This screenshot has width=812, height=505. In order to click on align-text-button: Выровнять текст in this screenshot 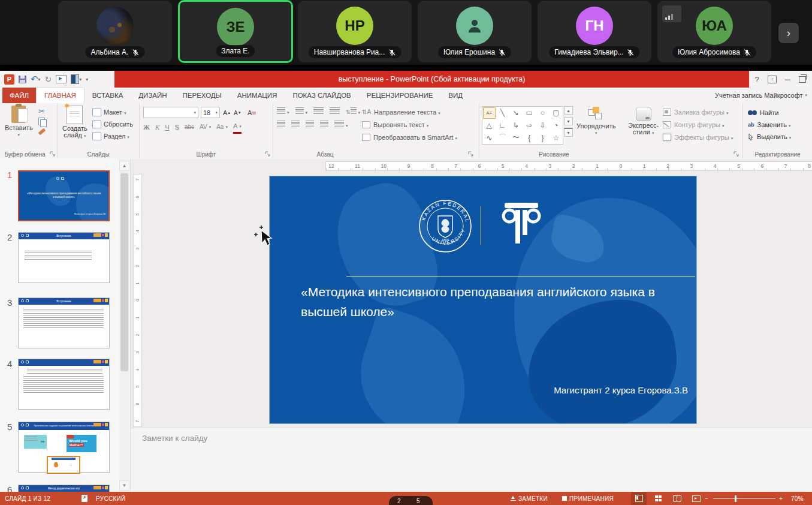, I will do `click(410, 125)`.